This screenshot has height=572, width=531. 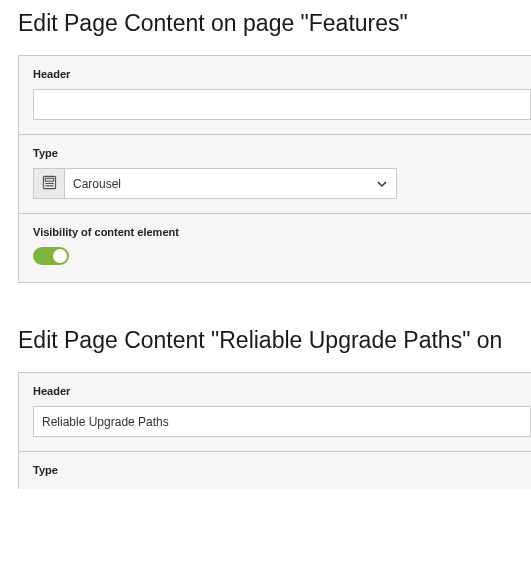 I want to click on type-group: Carousel, so click(x=215, y=184).